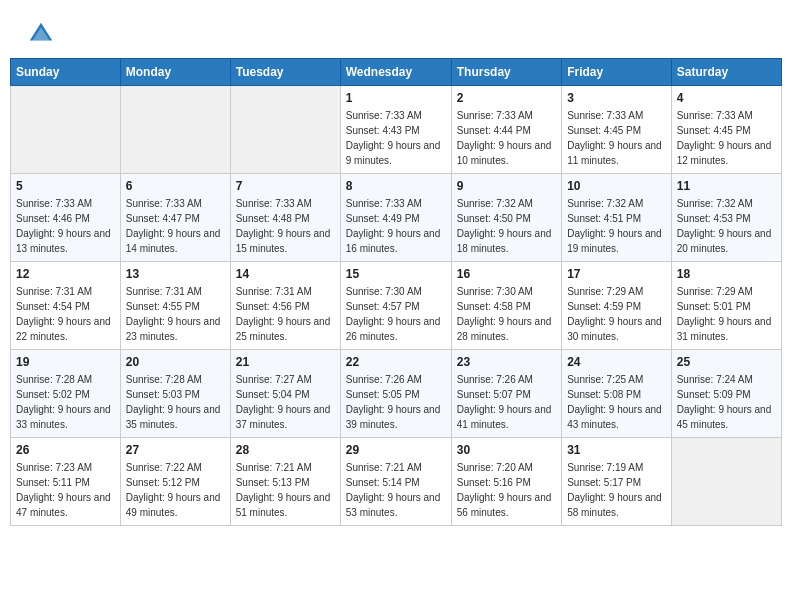 The width and height of the screenshot is (792, 612). What do you see at coordinates (617, 394) in the screenshot?
I see `calendar-cell: 24Sunrise: 7:25 AMSunset: 5:08 PMDayligh…` at bounding box center [617, 394].